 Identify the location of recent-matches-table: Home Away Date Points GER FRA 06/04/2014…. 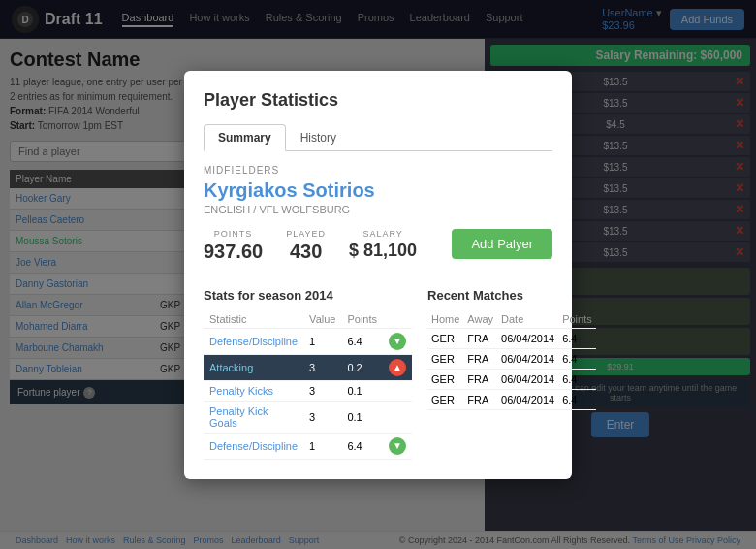
(512, 361).